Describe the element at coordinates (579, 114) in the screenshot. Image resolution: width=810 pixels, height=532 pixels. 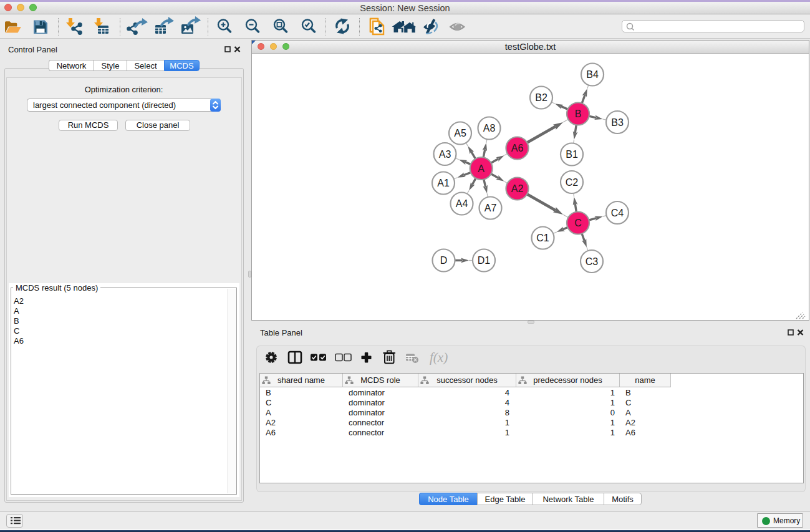
I see `svg-text: B` at that location.